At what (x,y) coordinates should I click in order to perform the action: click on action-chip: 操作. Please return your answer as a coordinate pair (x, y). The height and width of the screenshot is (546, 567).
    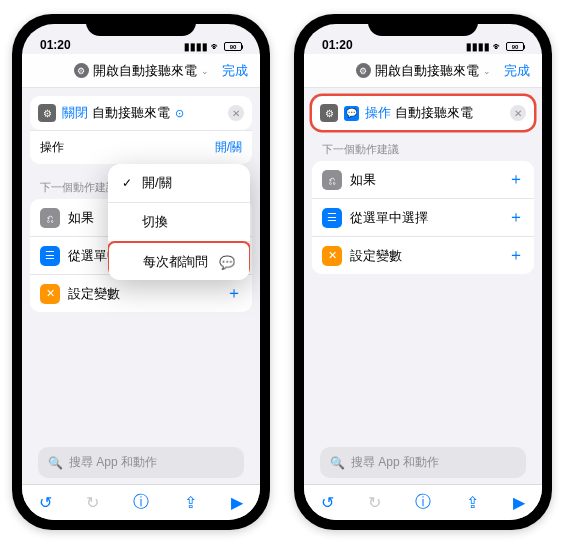
    Looking at the image, I should click on (378, 112).